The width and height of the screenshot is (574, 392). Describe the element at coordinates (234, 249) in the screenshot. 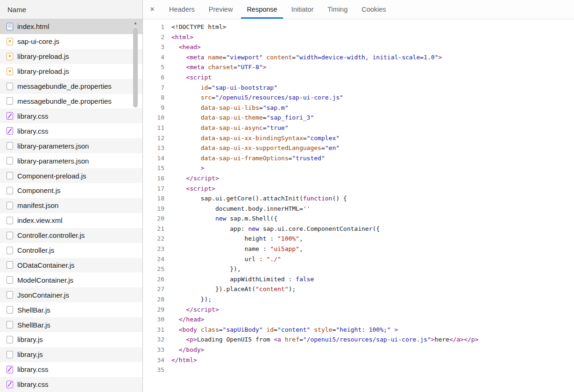

I see `line-content: name : "ui5app",` at that location.